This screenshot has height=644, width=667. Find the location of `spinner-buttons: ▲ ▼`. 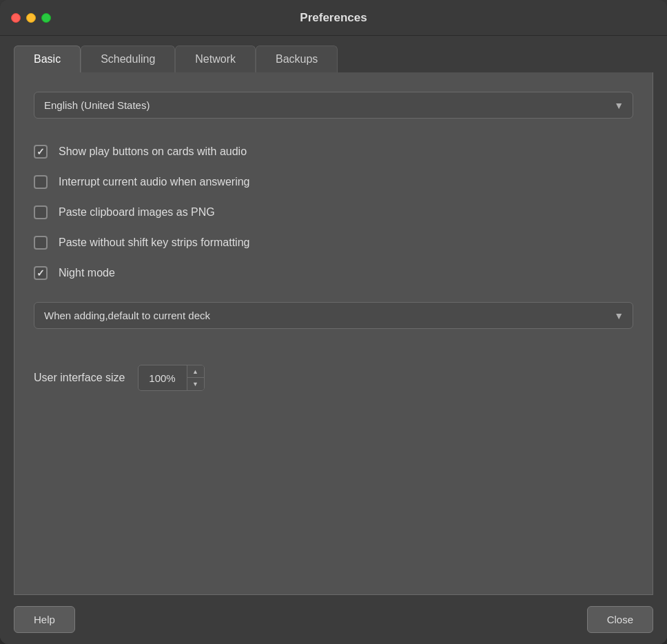

spinner-buttons: ▲ ▼ is located at coordinates (196, 378).